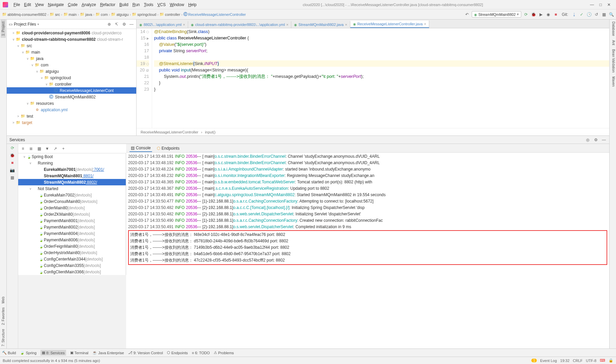  I want to click on locate-icon: ⊕, so click(109, 24).